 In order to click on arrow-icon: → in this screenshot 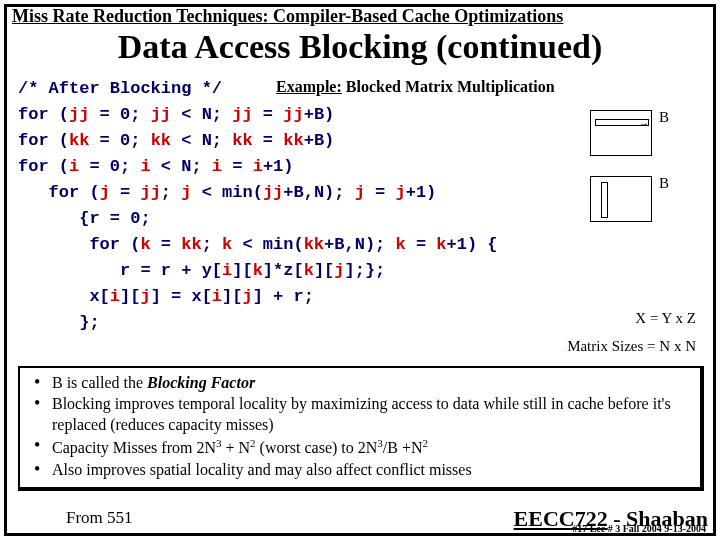, I will do `click(644, 124)`.